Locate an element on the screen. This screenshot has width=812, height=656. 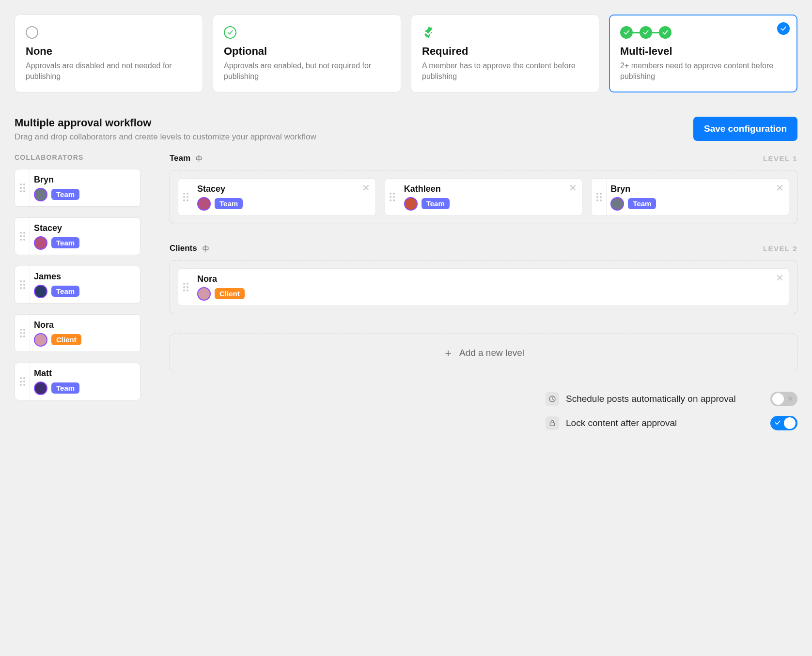
person-card: Nora Client ✕ is located at coordinates (484, 287).